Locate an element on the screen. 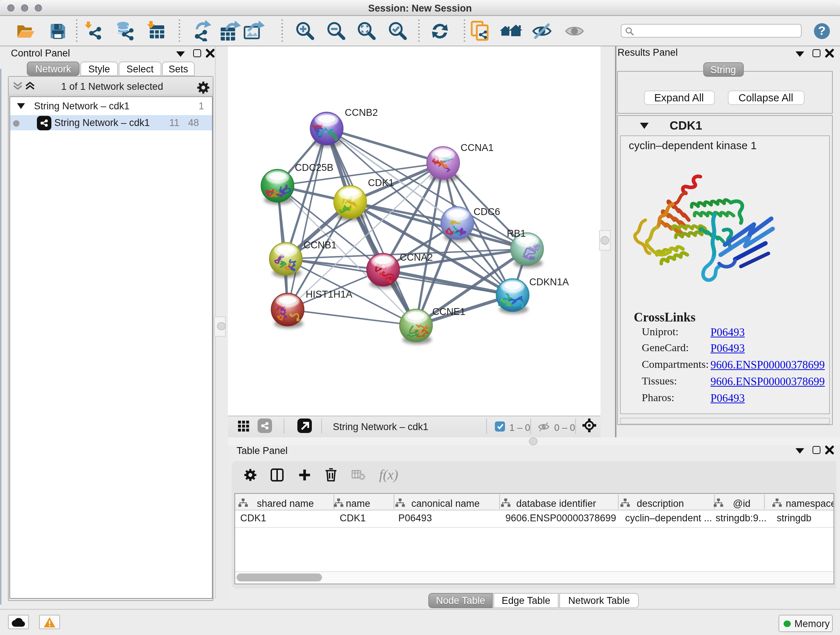 This screenshot has width=840, height=635. svg-text: RB1 is located at coordinates (516, 233).